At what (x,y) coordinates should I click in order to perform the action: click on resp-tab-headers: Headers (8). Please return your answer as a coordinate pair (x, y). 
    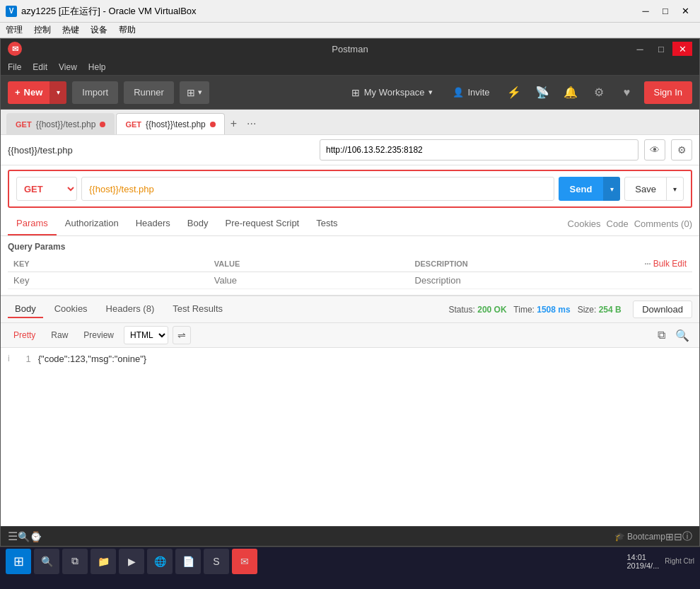
    Looking at the image, I should click on (130, 310).